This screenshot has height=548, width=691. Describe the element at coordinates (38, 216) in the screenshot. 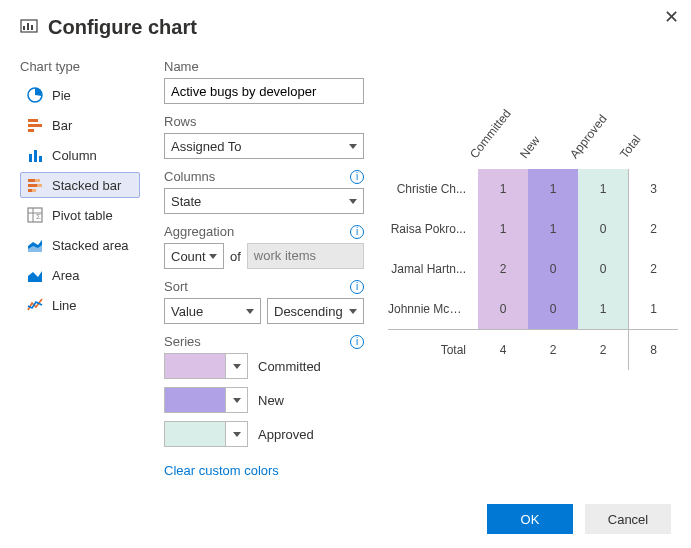

I see `svg-text: Σ` at that location.